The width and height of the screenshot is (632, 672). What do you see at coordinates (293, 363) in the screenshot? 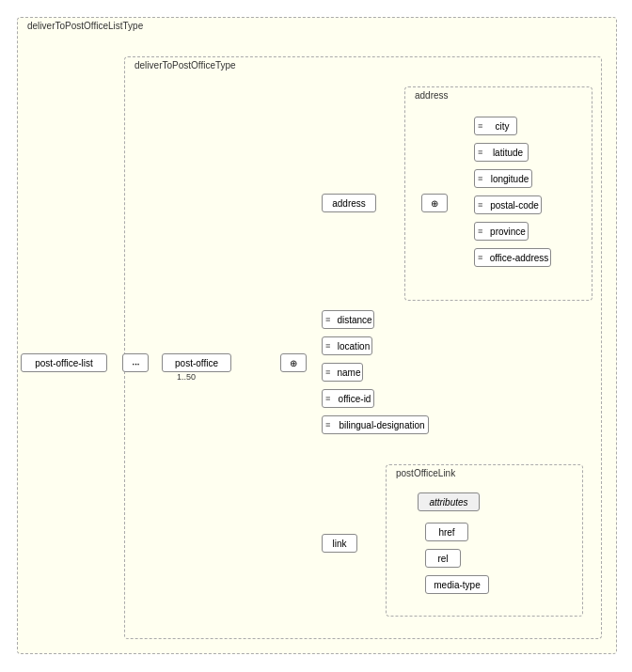
I see `main-connector-box: ⊕` at bounding box center [293, 363].